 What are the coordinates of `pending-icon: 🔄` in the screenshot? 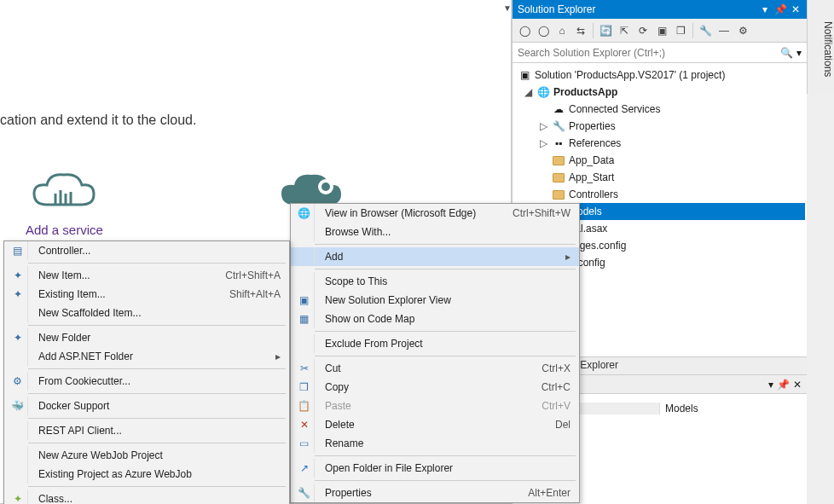 It's located at (605, 31).